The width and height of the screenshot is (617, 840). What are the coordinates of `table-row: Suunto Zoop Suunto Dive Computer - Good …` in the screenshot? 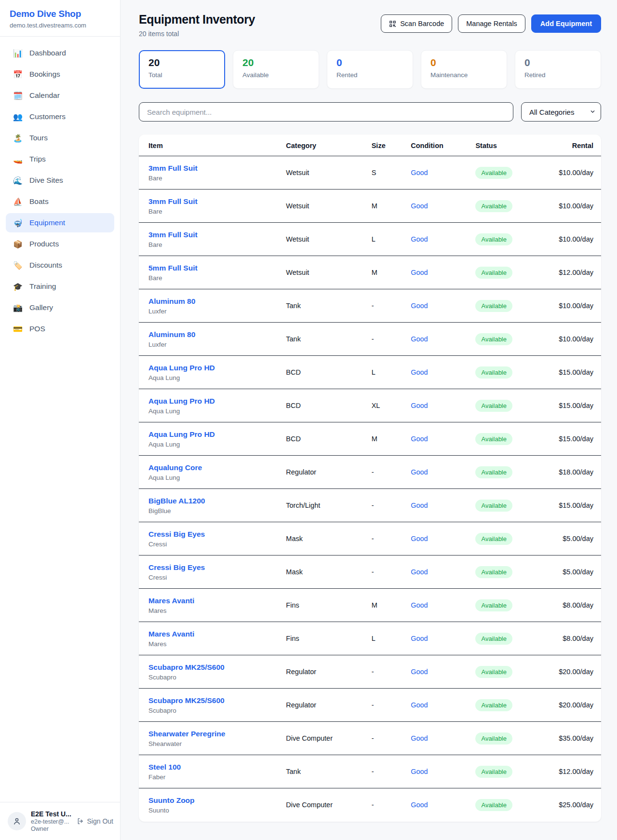 It's located at (370, 805).